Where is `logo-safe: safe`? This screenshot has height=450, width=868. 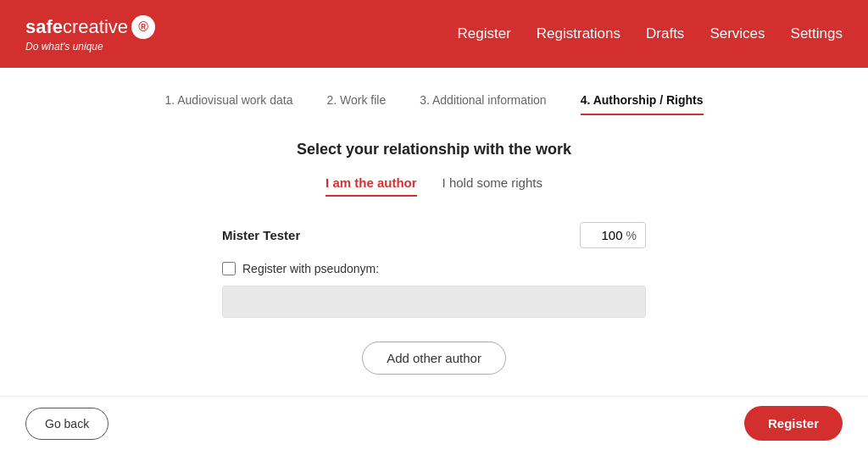
logo-safe: safe is located at coordinates (44, 27).